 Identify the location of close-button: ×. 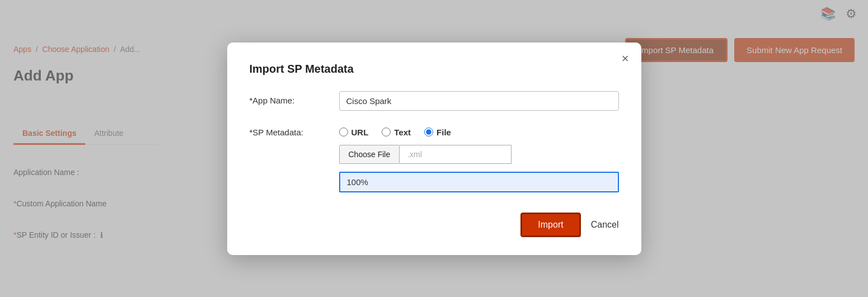
(626, 59).